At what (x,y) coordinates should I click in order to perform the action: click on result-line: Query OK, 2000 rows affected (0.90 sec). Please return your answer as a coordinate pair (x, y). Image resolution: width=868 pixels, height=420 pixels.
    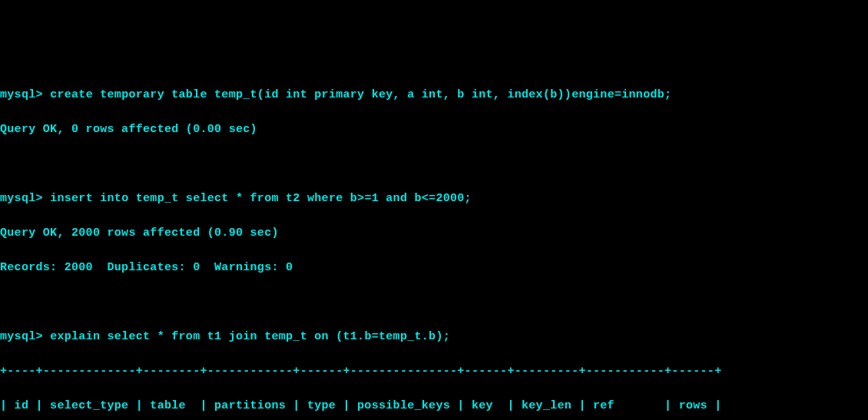
    Looking at the image, I should click on (434, 233).